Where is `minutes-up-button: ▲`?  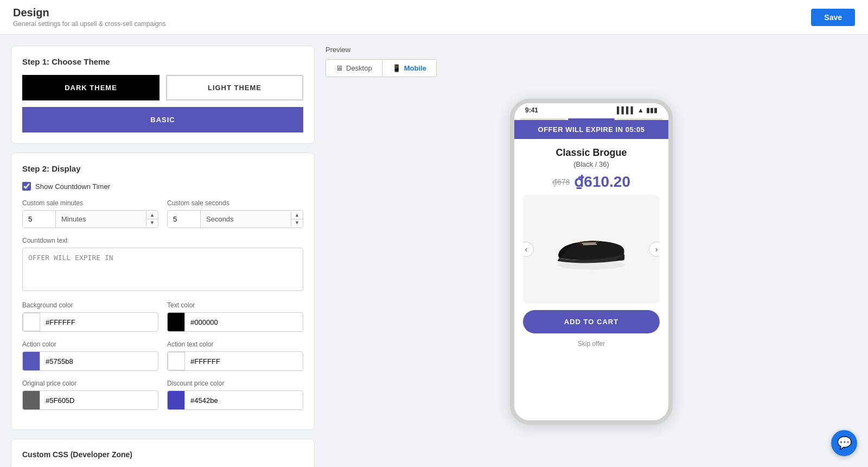 minutes-up-button: ▲ is located at coordinates (152, 215).